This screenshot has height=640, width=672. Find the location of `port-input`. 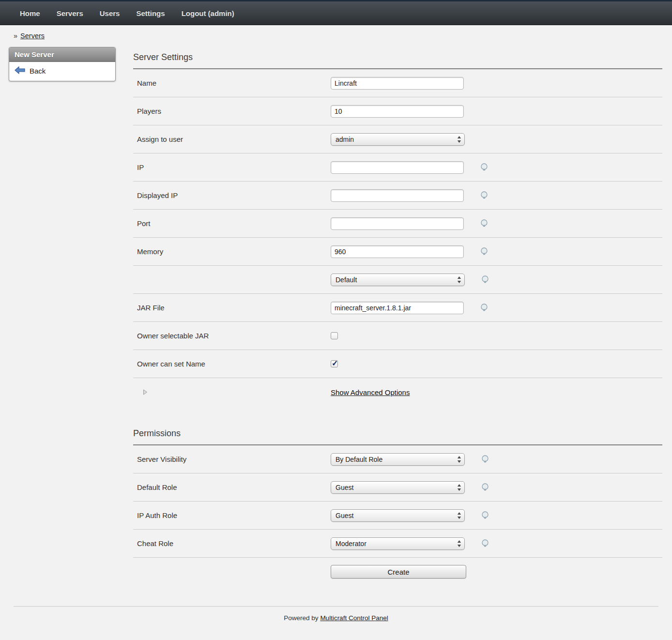

port-input is located at coordinates (397, 224).